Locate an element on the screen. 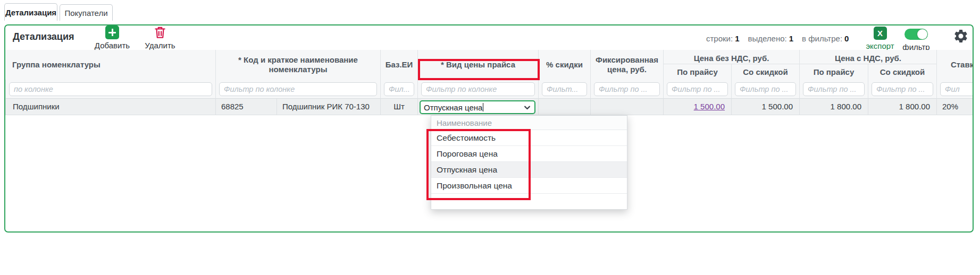 The image size is (980, 275). cell-discount-empty is located at coordinates (564, 107).